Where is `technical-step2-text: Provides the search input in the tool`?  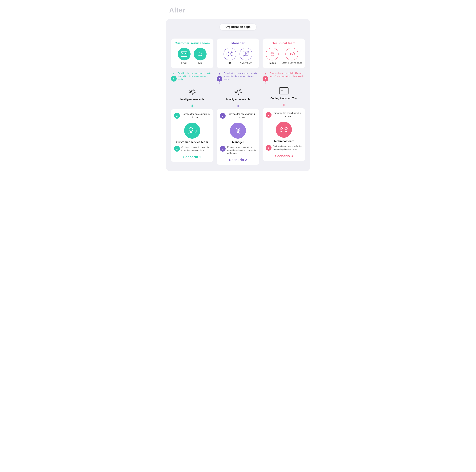
technical-step2-text: Provides the search input in the tool is located at coordinates (288, 115).